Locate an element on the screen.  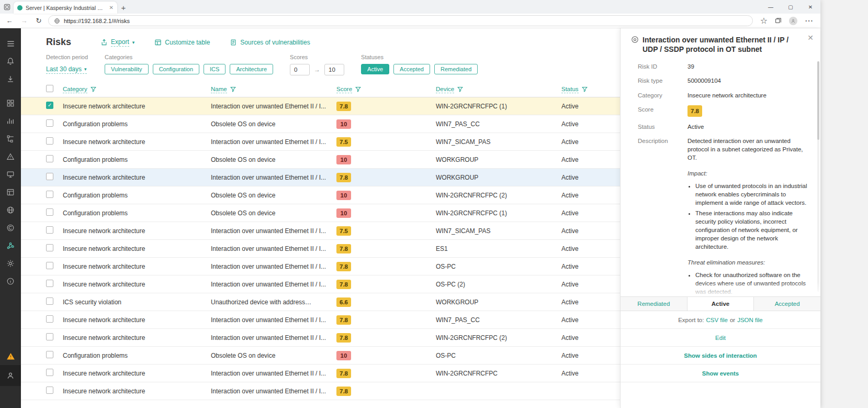
show-sides-of-interaction-button: Show sides of interaction is located at coordinates (720, 356).